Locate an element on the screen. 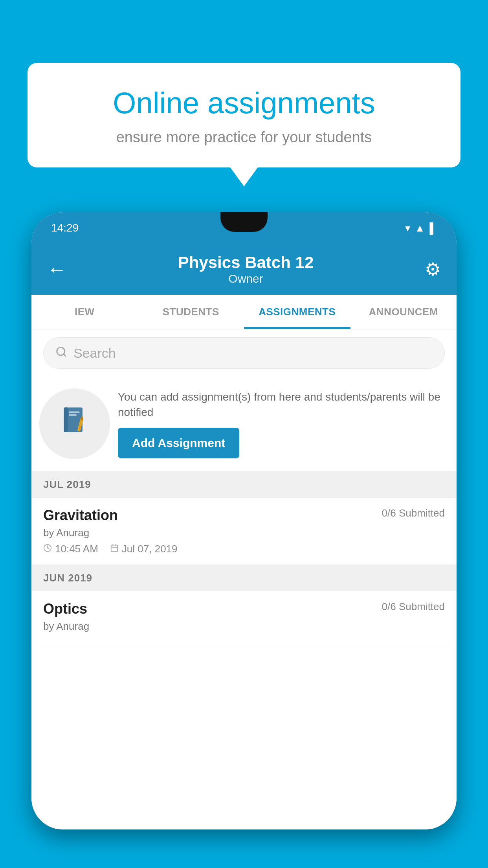  assignment-time: 10:45 AM is located at coordinates (71, 549).